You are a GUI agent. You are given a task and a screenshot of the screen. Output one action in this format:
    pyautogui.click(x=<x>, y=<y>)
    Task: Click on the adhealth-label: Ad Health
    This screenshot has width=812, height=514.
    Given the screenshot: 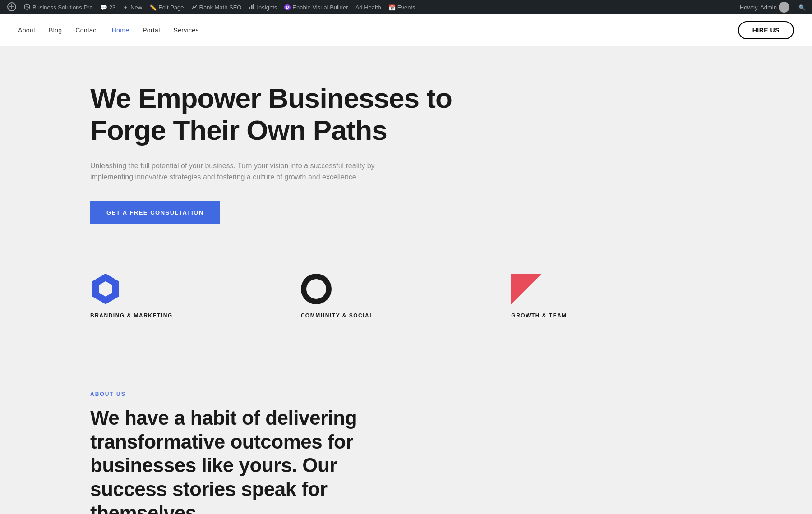 What is the action you would take?
    pyautogui.click(x=368, y=7)
    